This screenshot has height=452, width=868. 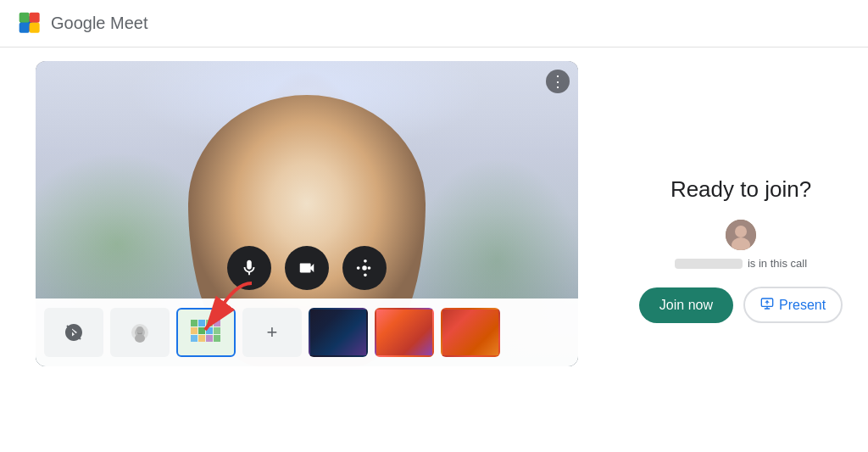 I want to click on video-controls-bar, so click(x=307, y=268).